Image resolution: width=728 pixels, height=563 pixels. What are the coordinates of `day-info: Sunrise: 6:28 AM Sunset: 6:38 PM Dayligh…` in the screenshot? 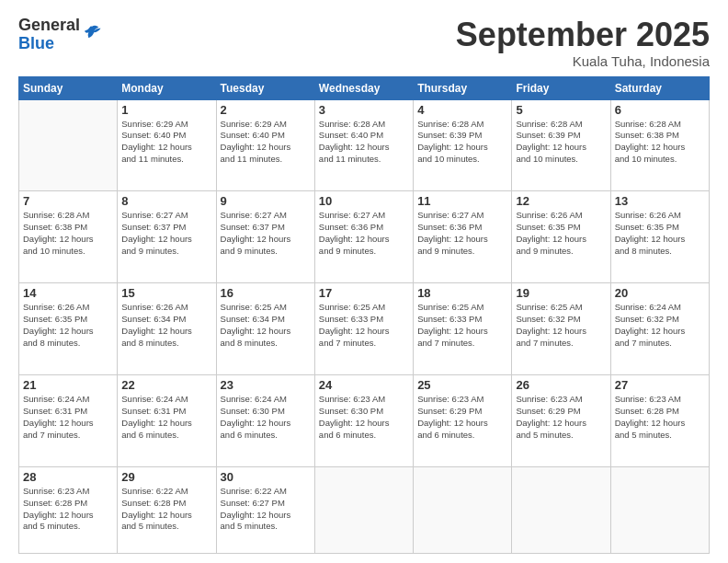 It's located at (660, 142).